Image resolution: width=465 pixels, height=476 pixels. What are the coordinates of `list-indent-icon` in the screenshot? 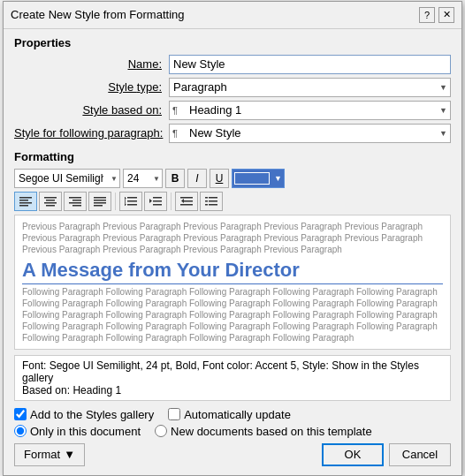 It's located at (211, 201).